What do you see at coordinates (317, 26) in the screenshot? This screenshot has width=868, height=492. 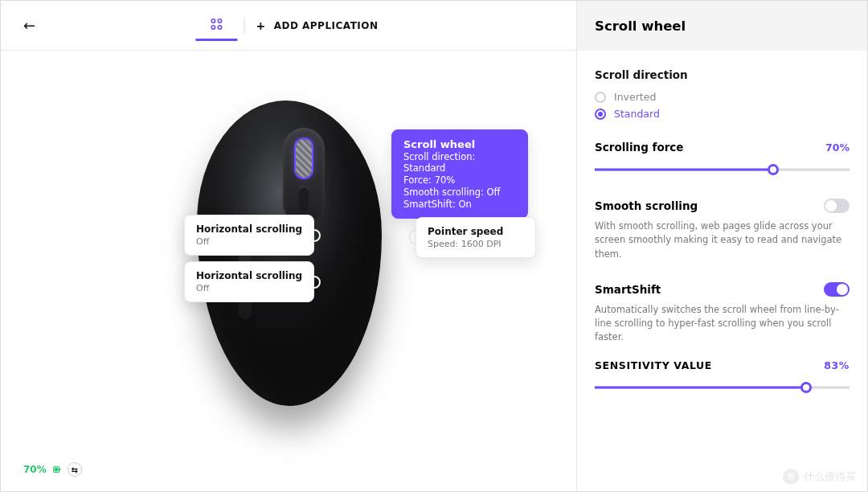 I see `add-application-button: + ADD APPLICATION` at bounding box center [317, 26].